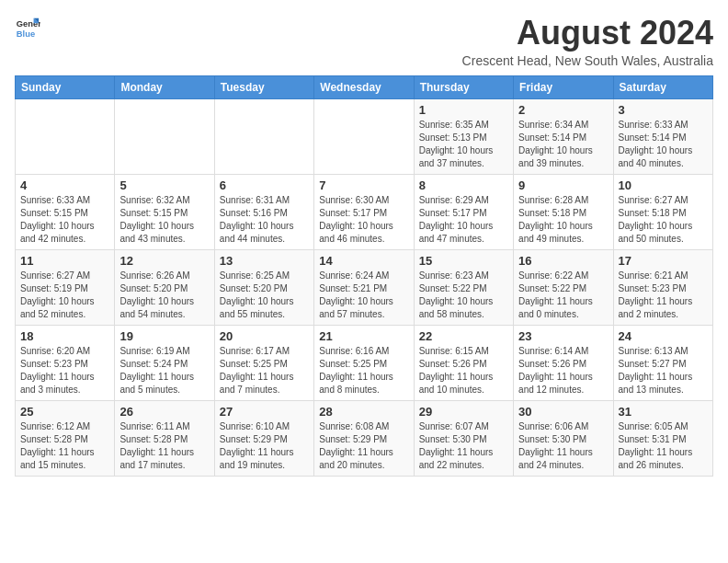 This screenshot has height=563, width=728. Describe the element at coordinates (663, 136) in the screenshot. I see `table-row: 3Sunrise: 6:33 AM Sunset: 5:14 PM Daylig…` at that location.